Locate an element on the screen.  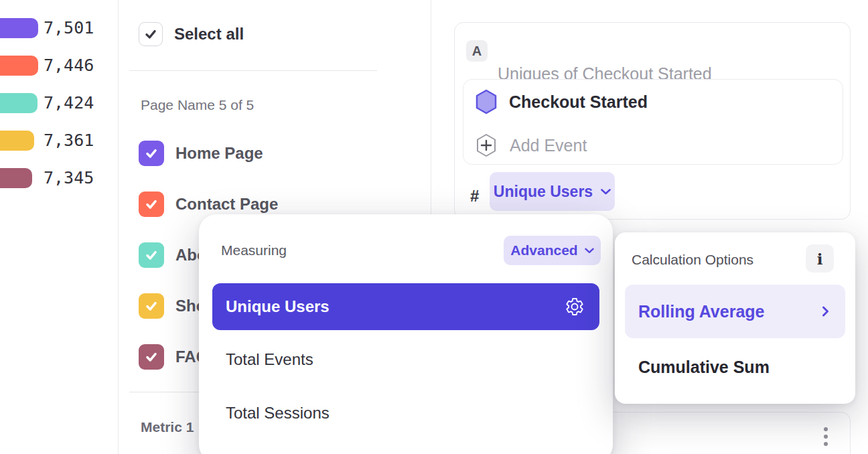
bar-row: 7,446 is located at coordinates (59, 66).